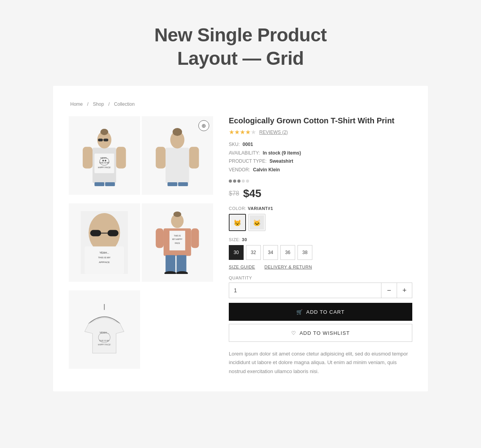  Describe the element at coordinates (253, 252) in the screenshot. I see `size-btn-32: 32` at that location.